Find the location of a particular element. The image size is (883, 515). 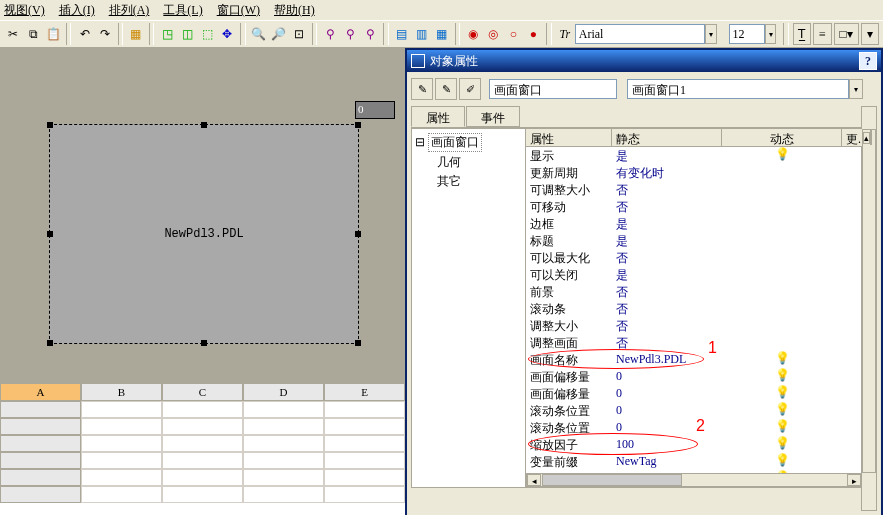

properties-titlebar: 对象属性 ? is located at coordinates (644, 61).